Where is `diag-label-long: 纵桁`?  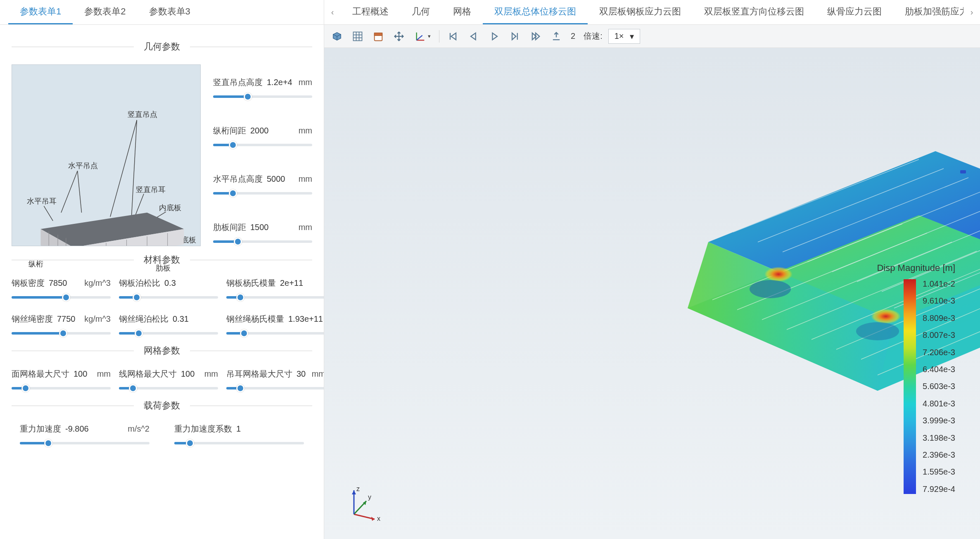 diag-label-long: 纵桁 is located at coordinates (36, 264).